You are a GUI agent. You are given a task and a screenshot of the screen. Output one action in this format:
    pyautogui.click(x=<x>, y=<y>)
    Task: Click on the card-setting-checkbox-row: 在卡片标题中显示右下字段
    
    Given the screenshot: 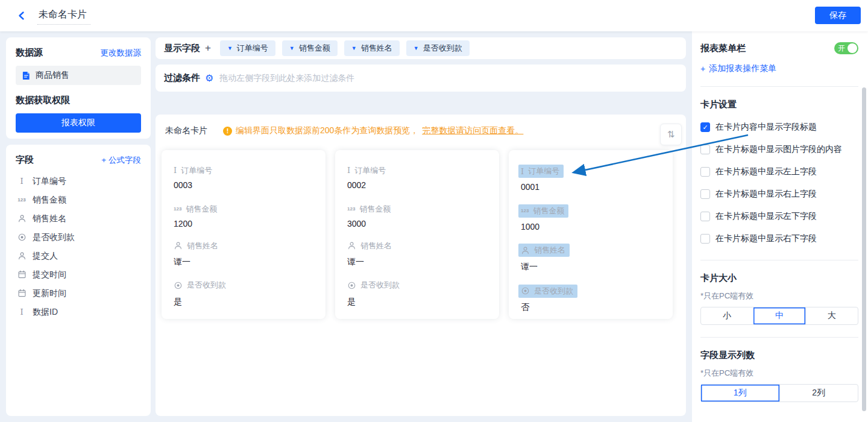 What is the action you would take?
    pyautogui.click(x=779, y=239)
    